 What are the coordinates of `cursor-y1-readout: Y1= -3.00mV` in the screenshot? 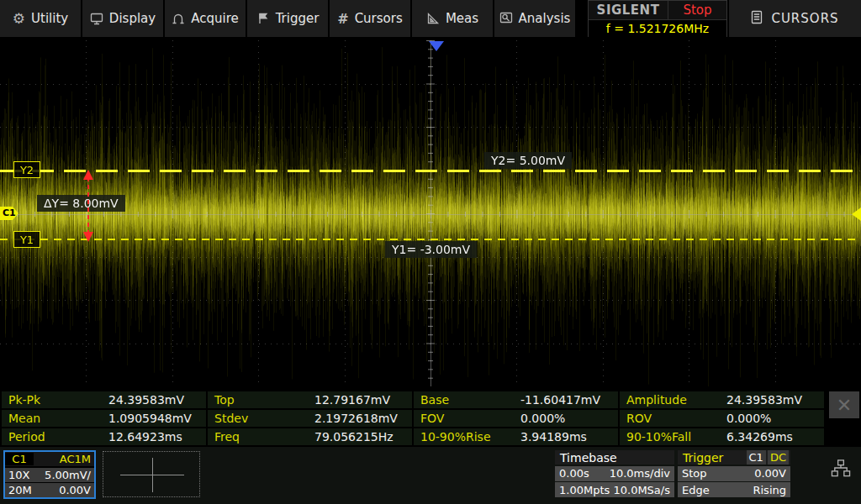 It's located at (430, 249).